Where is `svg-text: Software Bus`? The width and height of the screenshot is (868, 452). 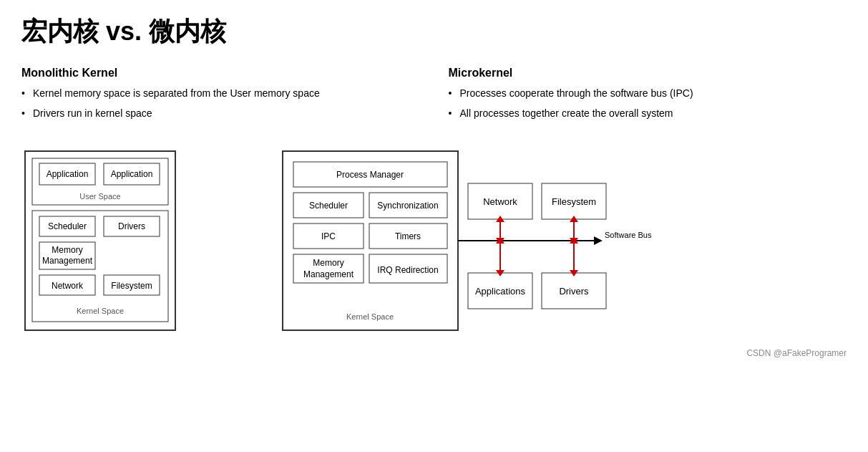 svg-text: Software Bus is located at coordinates (628, 235).